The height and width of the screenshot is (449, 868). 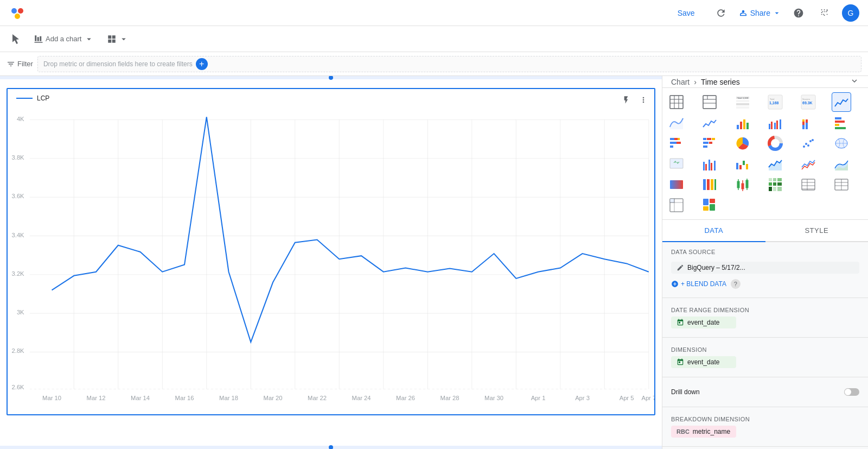 I want to click on chart-type-piechart, so click(x=743, y=143).